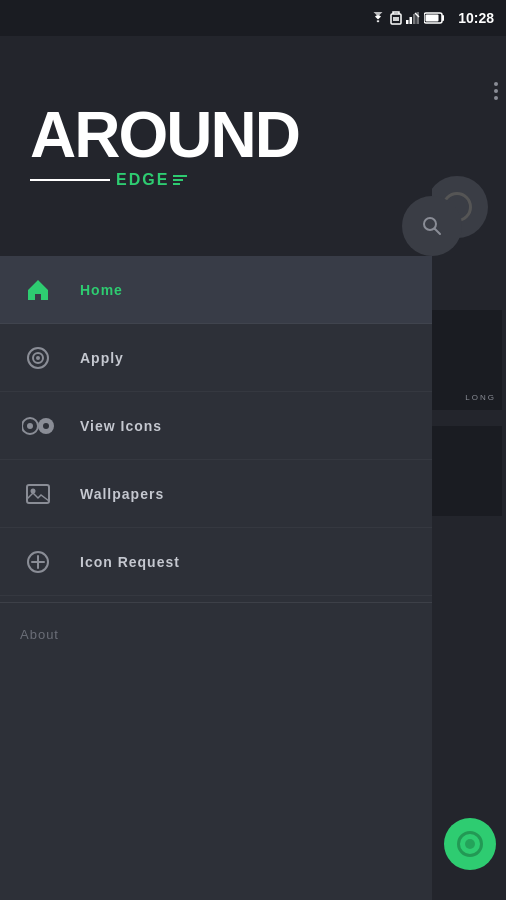  Describe the element at coordinates (122, 494) in the screenshot. I see `nav-label-wallpapers: Wallpapers` at that location.